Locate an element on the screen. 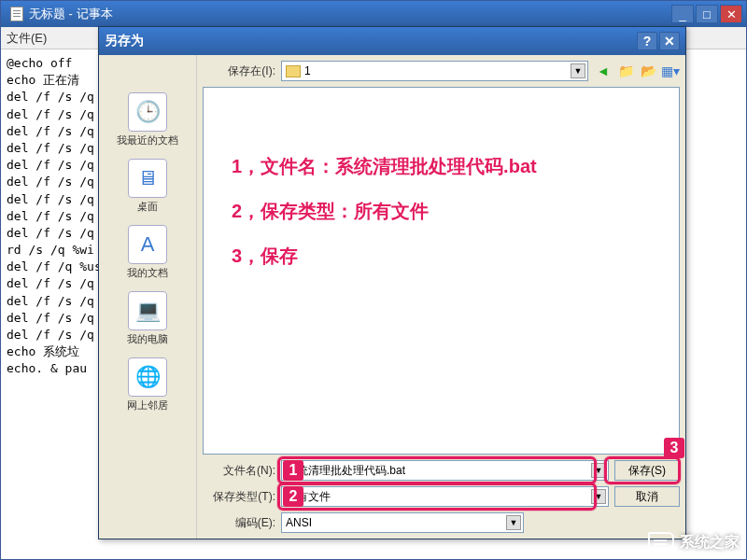  sidebar-item-2: A我的文档 is located at coordinates (148, 252).